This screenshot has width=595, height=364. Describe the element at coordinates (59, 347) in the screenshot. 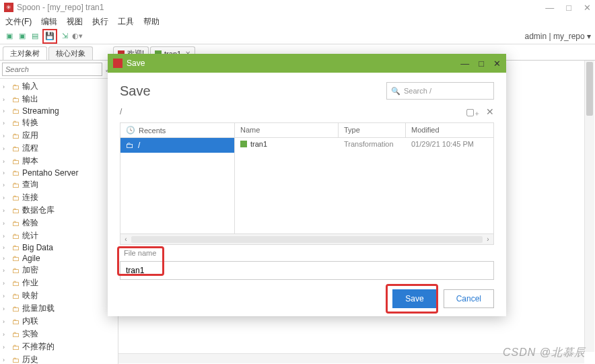

I see `tree-item-21: ›🗀不推荐的` at that location.